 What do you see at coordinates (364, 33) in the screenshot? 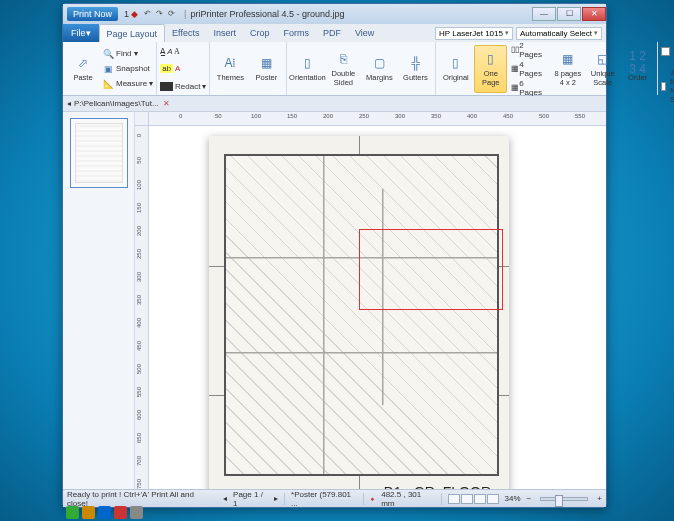
I see `tab-view: View` at bounding box center [364, 33].